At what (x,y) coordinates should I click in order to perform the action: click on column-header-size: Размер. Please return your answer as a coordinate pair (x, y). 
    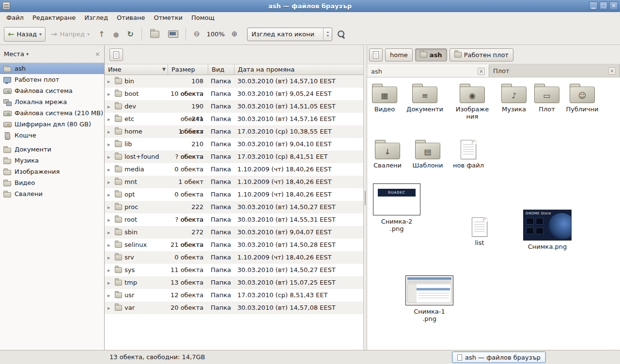
    Looking at the image, I should click on (188, 70).